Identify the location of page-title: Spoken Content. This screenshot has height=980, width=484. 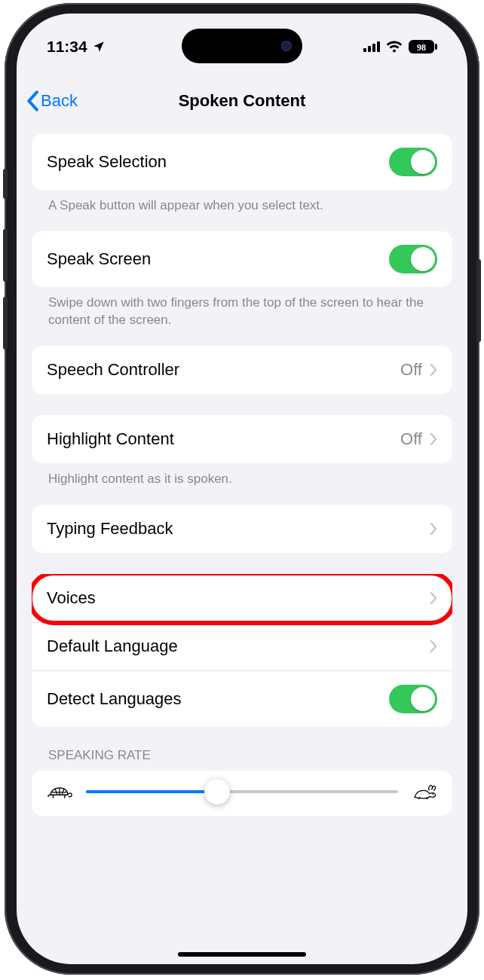
(243, 101).